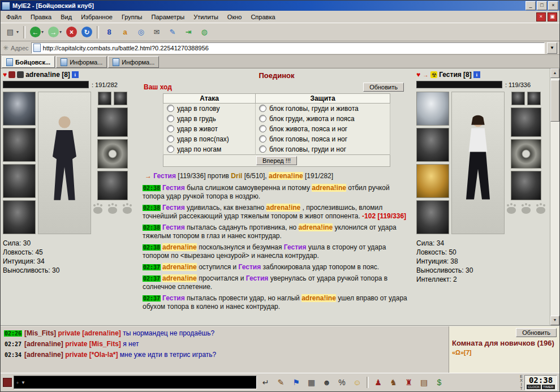 The height and width of the screenshot is (392, 560). What do you see at coordinates (133, 62) in the screenshot?
I see `tab-3: Информа...` at bounding box center [133, 62].